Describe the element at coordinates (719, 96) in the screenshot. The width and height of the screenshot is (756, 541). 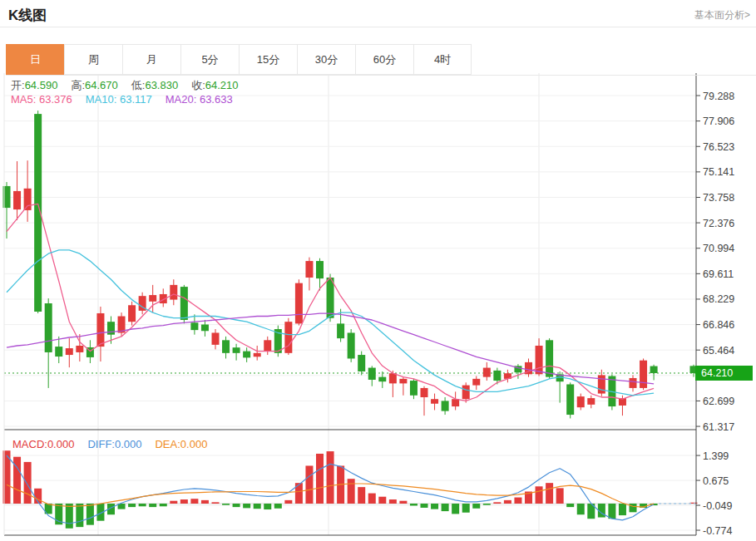
I see `svg-text: 79.288` at that location.